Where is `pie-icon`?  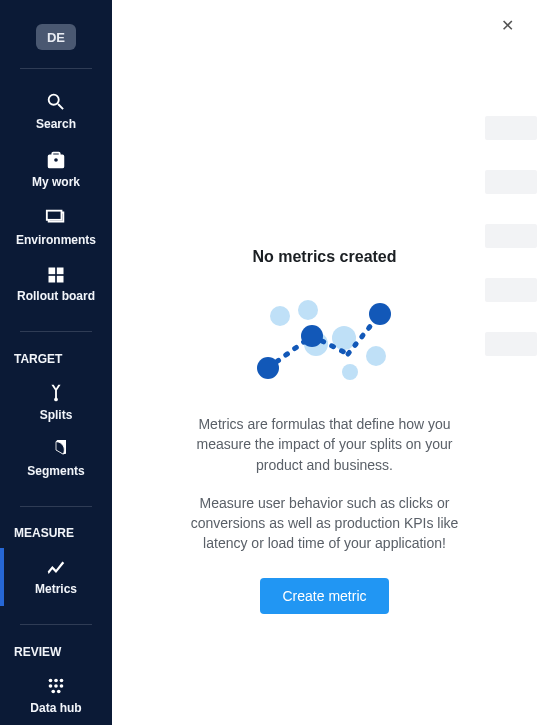 pie-icon is located at coordinates (56, 450).